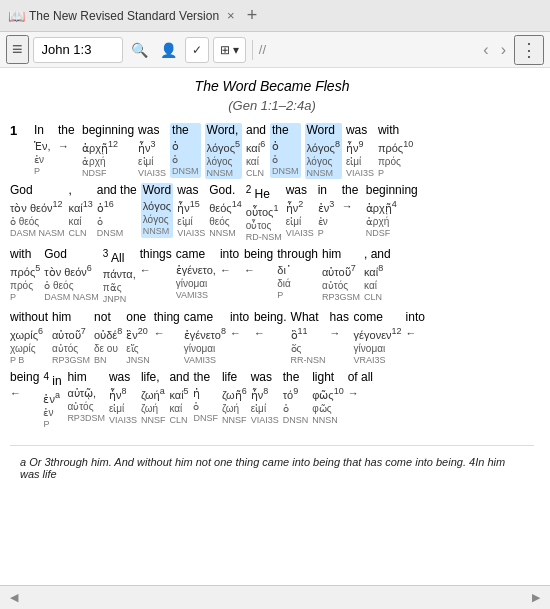  Describe the element at coordinates (352, 198) in the screenshot. I see `word-cell-the4: the→` at that location.